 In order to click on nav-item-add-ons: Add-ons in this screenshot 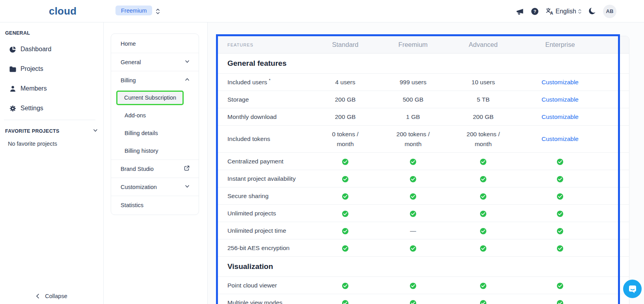, I will do `click(155, 115)`.